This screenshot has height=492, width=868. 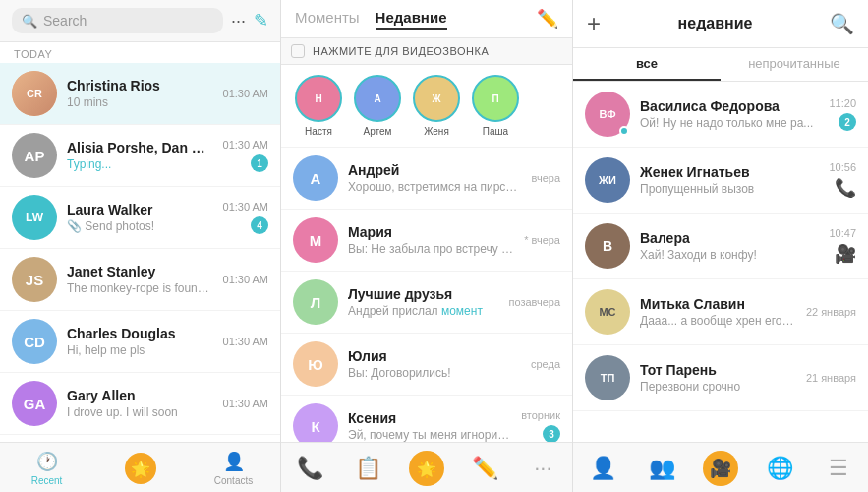 What do you see at coordinates (718, 321) in the screenshot?
I see `p3-chat-preview: Дааа... а вообще хрен его знает.` at bounding box center [718, 321].